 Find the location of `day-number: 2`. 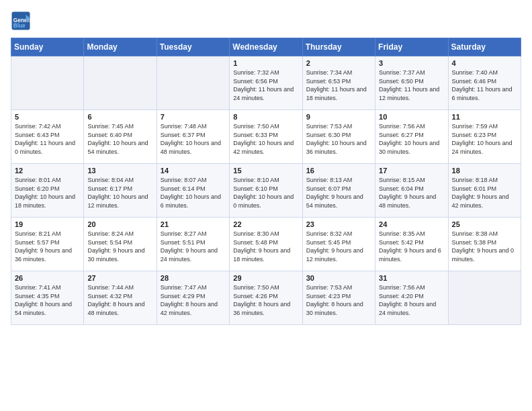

day-number: 2 is located at coordinates (339, 63).